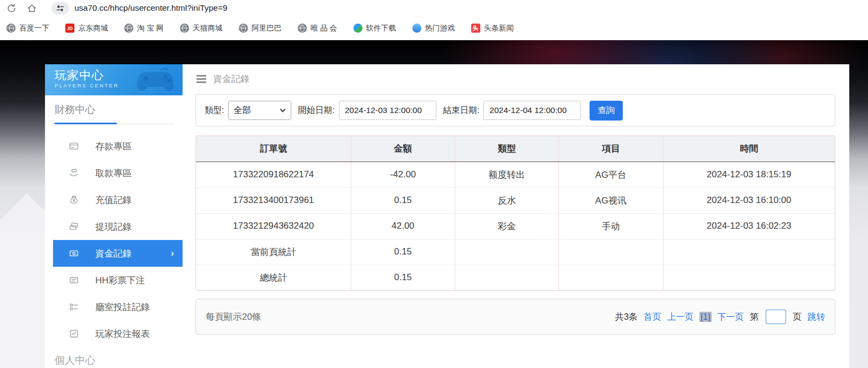 The image size is (868, 368). Describe the element at coordinates (754, 317) in the screenshot. I see `jump-prefix-label: 第` at that location.